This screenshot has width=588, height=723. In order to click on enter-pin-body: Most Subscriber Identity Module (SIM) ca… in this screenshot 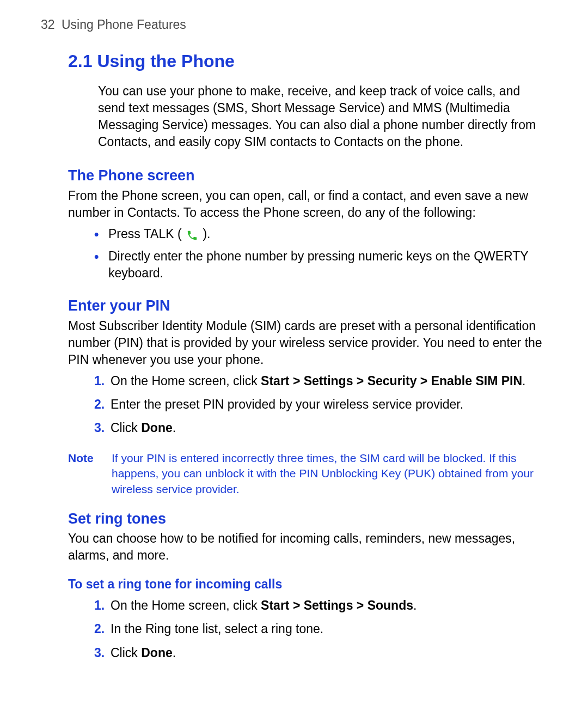, I will do `click(308, 343)`.